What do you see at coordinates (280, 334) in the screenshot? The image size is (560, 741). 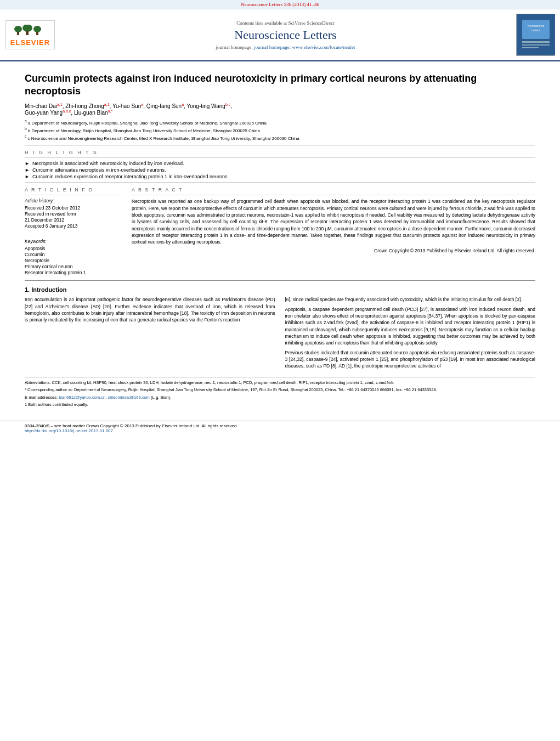 I see `body-two-col: Iron accumulation is an important pathog…` at bounding box center [280, 334].